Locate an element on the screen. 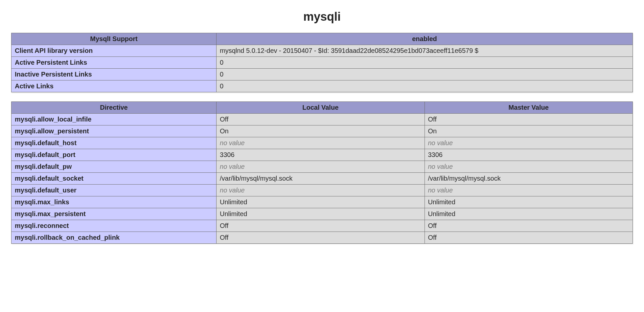  directives-header-row: Directive Local Value Master Value is located at coordinates (322, 108).